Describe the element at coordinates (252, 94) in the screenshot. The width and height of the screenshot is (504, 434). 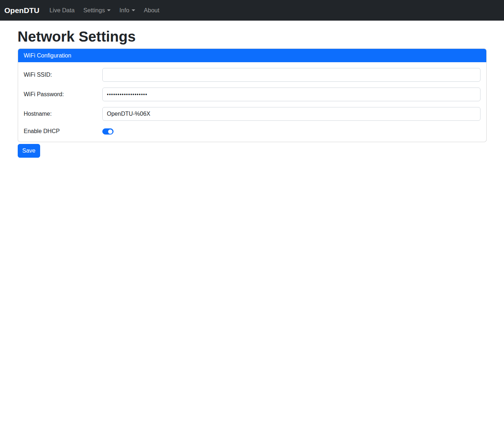
I see `form-row-password: WiFi Password:` at that location.